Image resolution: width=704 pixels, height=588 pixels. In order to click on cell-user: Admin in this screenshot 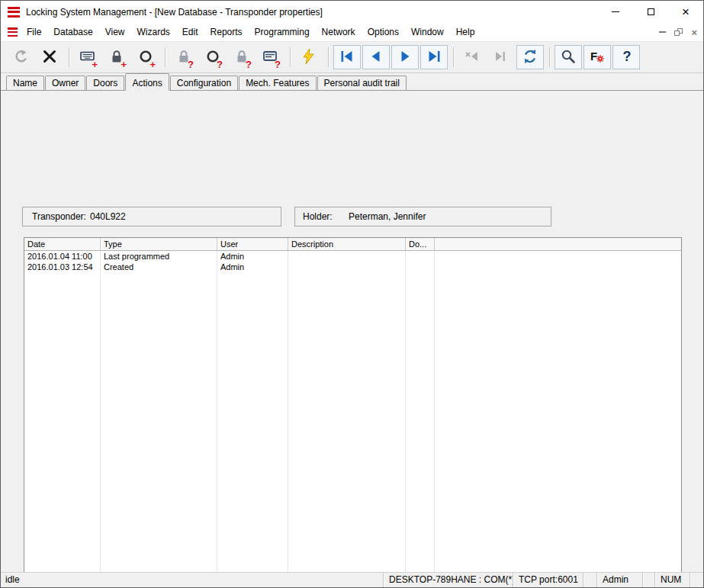, I will do `click(253, 267)`.